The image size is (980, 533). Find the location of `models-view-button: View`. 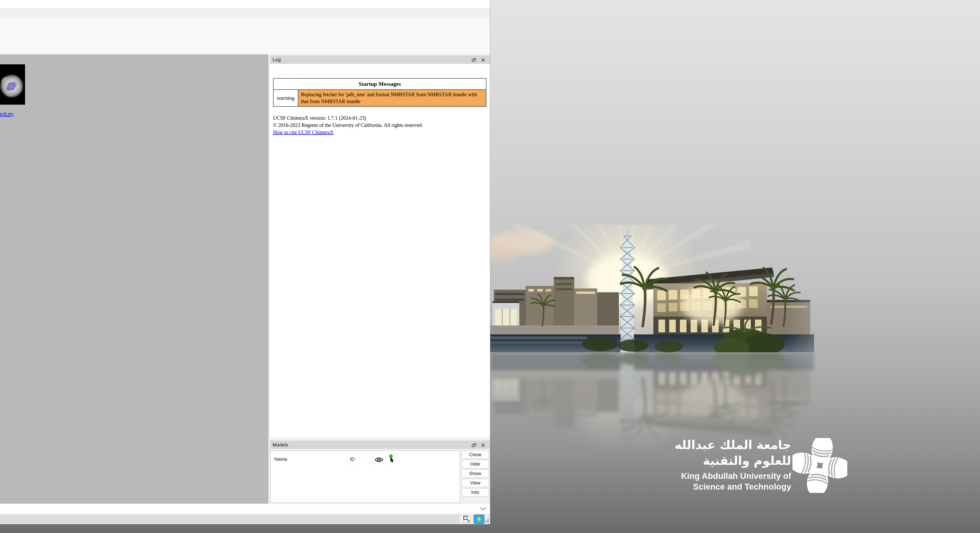

models-view-button: View is located at coordinates (475, 483).